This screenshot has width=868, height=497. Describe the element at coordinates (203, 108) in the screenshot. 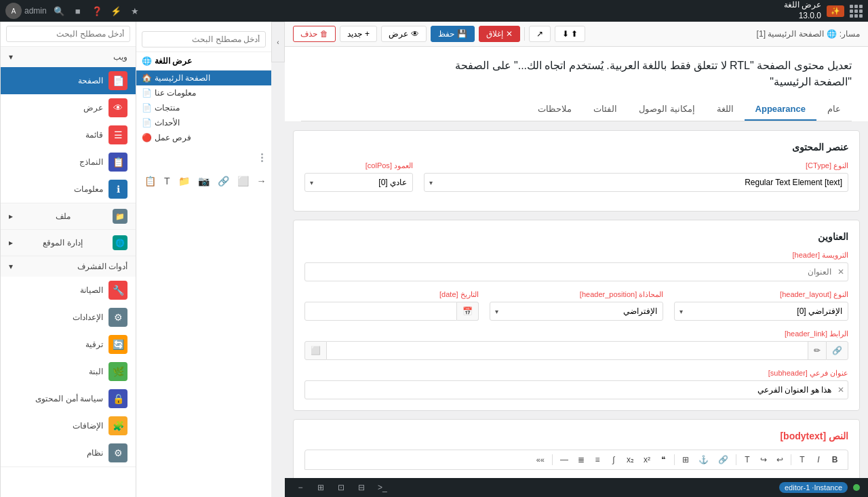

I see `tree-item-products: منتجات 📄` at that location.